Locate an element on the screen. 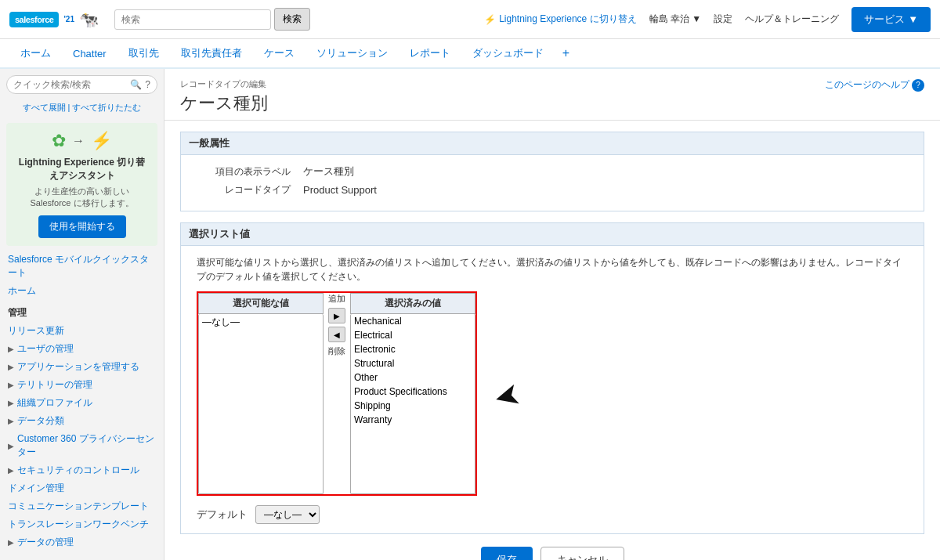  page-title: ケース種別 is located at coordinates (224, 103).